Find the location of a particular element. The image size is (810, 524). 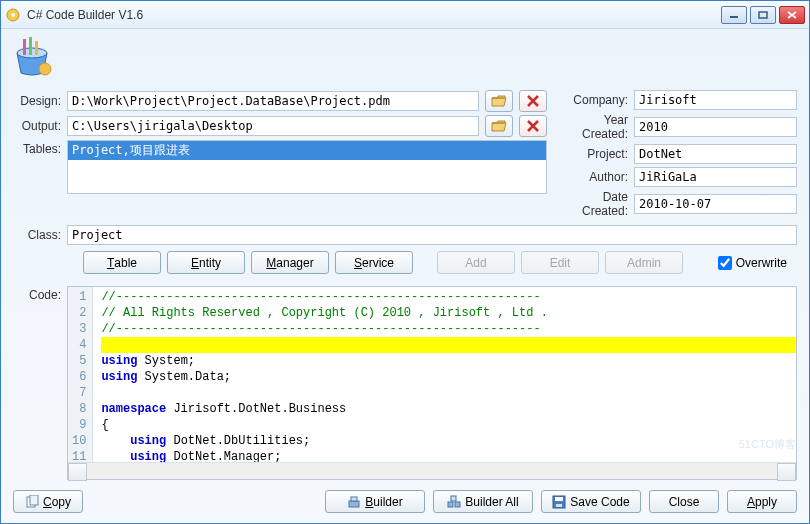

close-window-button is located at coordinates (792, 15).